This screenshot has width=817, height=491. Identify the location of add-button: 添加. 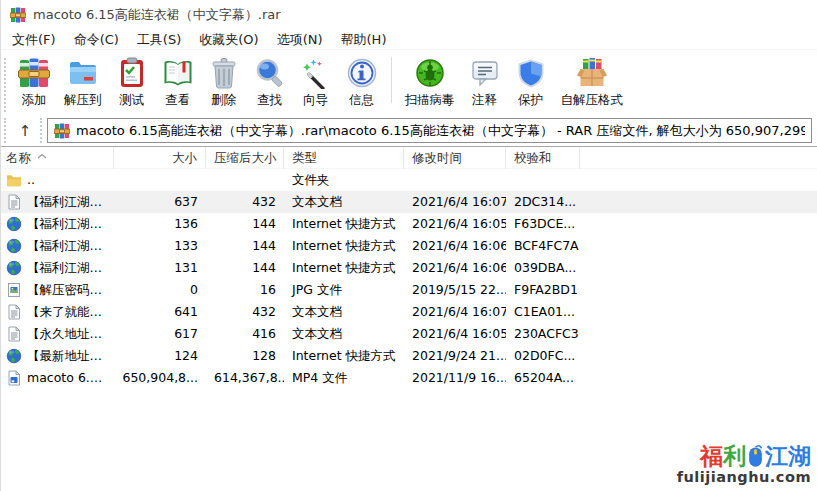
(34, 83).